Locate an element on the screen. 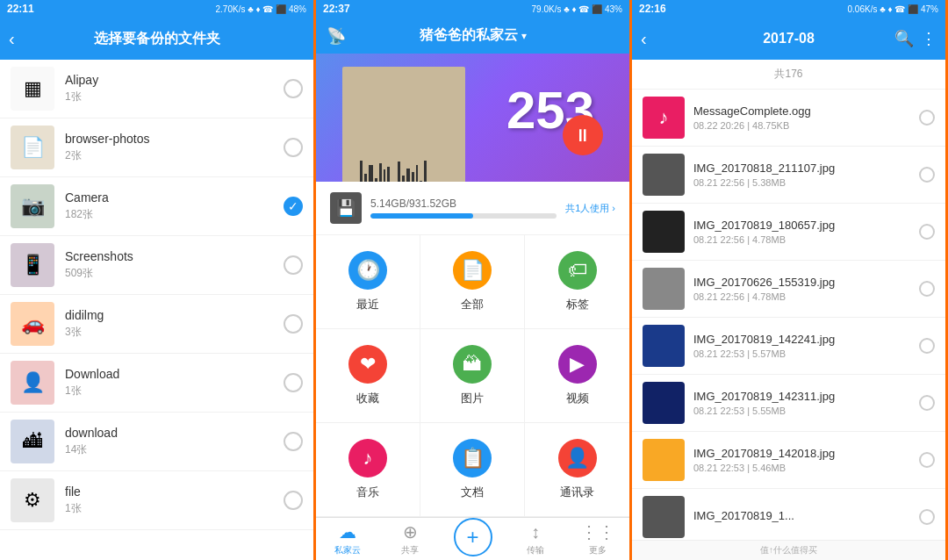  menu-icon-recent: 🕐 is located at coordinates (368, 270).